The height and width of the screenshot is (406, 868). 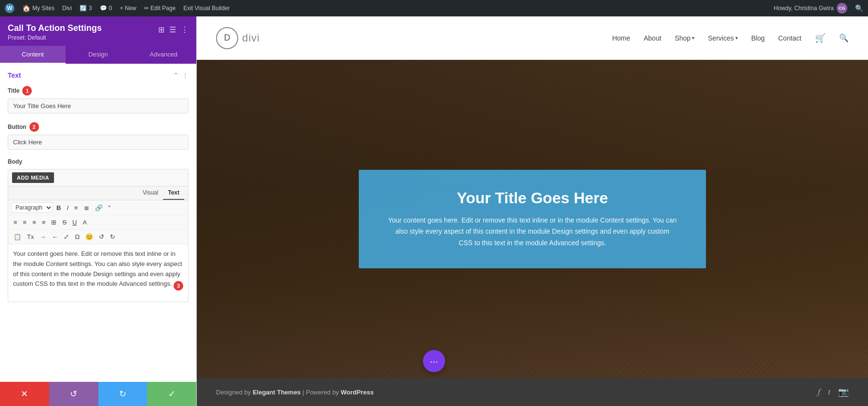 What do you see at coordinates (532, 198) in the screenshot?
I see `cta-title: Your Title Goes Here` at bounding box center [532, 198].